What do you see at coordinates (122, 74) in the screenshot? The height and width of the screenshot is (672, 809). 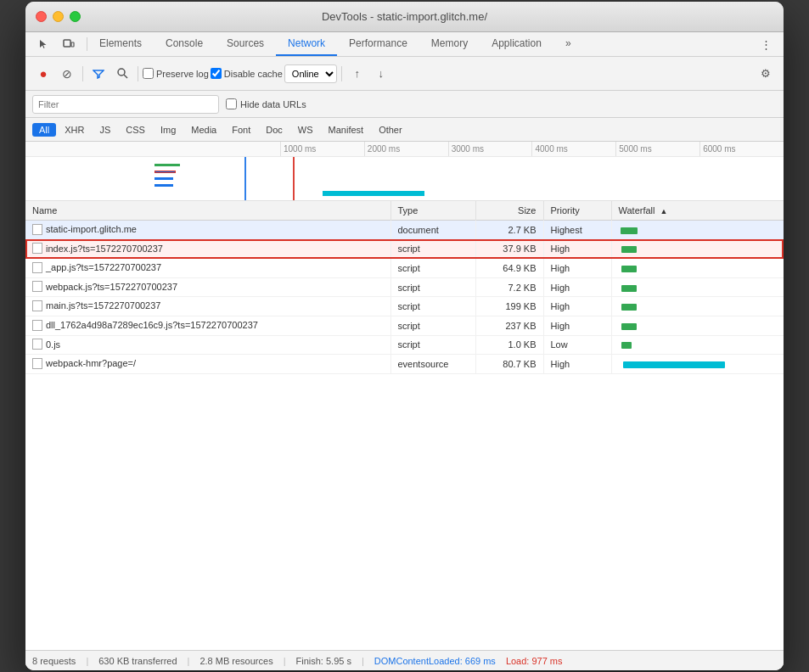 I see `search-button` at bounding box center [122, 74].